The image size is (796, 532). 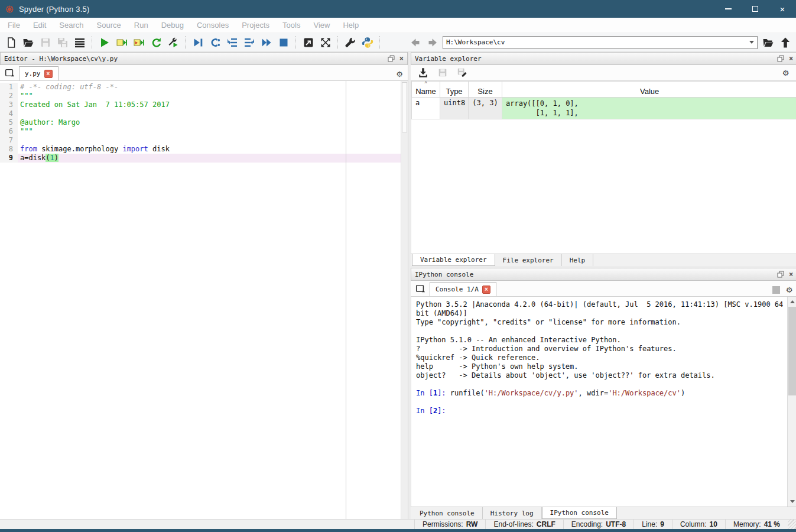 I want to click on code-text, so click(x=213, y=141).